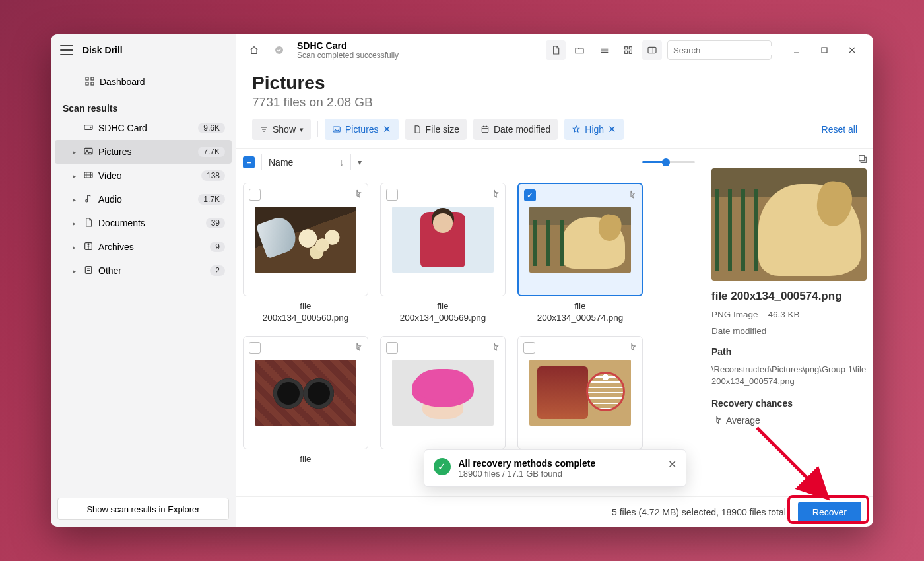 This screenshot has width=924, height=561. Describe the element at coordinates (143, 199) in the screenshot. I see `sidebar-item-audio: ▸ Audio 1.7K` at that location.